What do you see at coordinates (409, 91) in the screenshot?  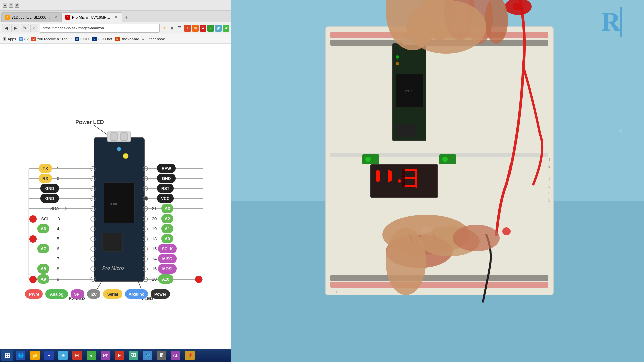 I see `svg-text: ATMEL` at bounding box center [409, 91].